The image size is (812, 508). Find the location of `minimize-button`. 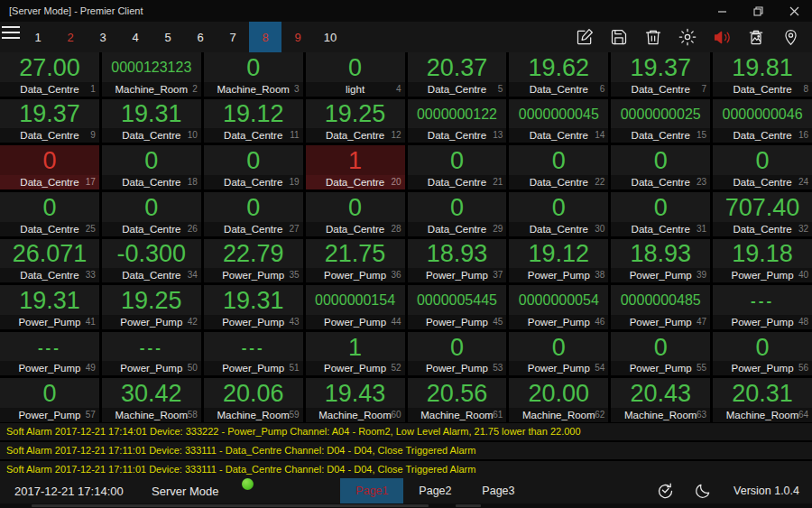

minimize-button is located at coordinates (722, 11).